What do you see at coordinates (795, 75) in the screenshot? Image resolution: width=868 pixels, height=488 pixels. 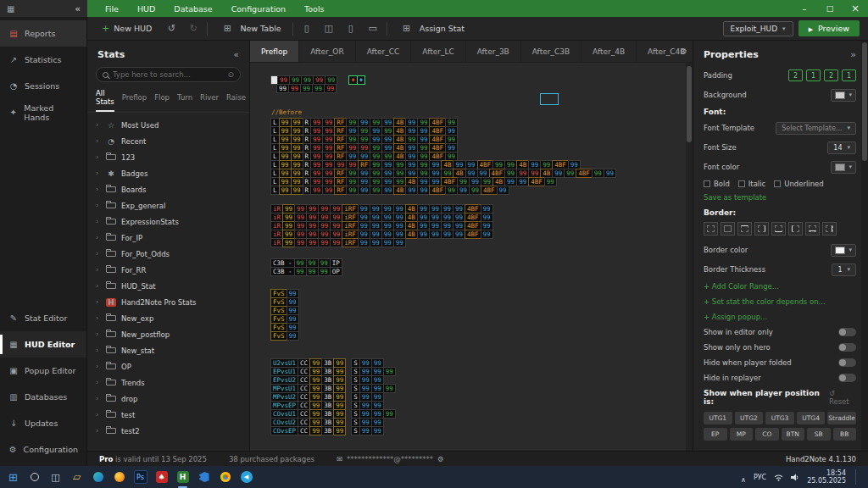 I see `padding-value-input: 2` at bounding box center [795, 75].